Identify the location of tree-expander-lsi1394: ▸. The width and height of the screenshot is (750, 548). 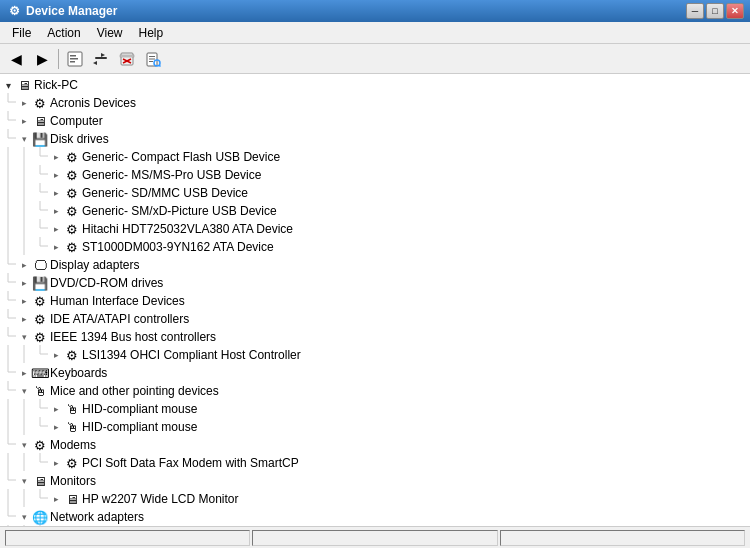
(56, 355).